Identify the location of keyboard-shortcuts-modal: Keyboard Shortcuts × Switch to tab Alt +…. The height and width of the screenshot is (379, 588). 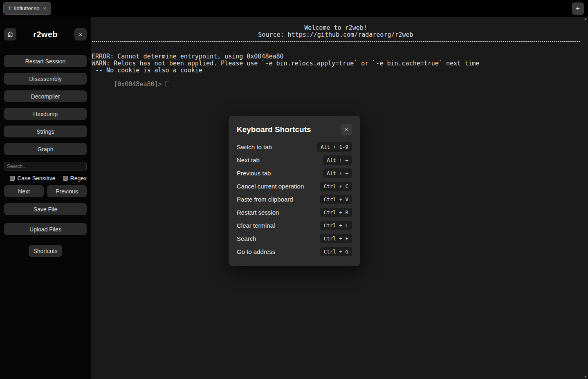
(294, 191).